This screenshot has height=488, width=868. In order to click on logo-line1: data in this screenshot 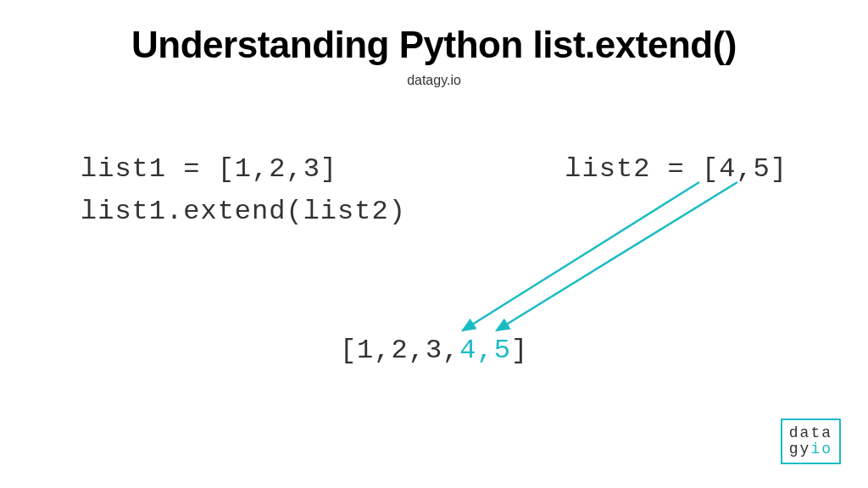, I will do `click(810, 434)`.